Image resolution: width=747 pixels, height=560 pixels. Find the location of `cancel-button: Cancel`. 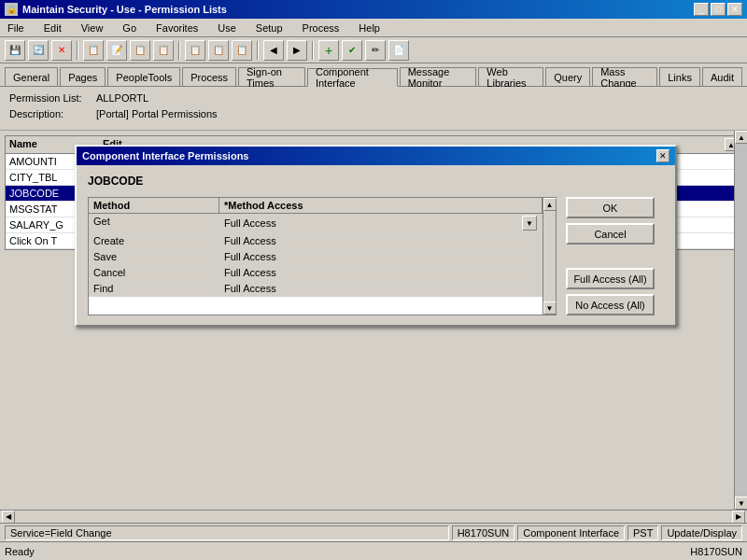

cancel-button: Cancel is located at coordinates (611, 233).